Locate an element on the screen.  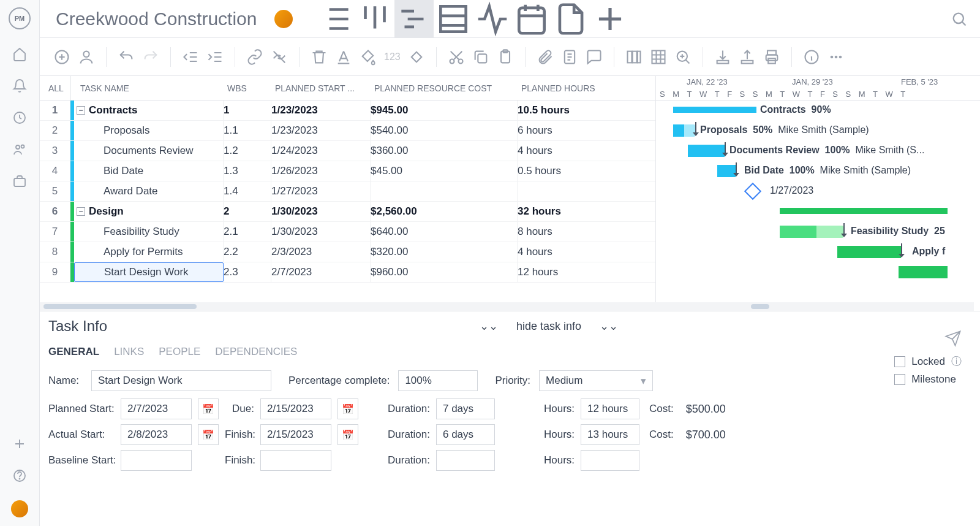
table-row: 3Documents Review1.21/24/2023$360.004 ho… is located at coordinates (348, 151).